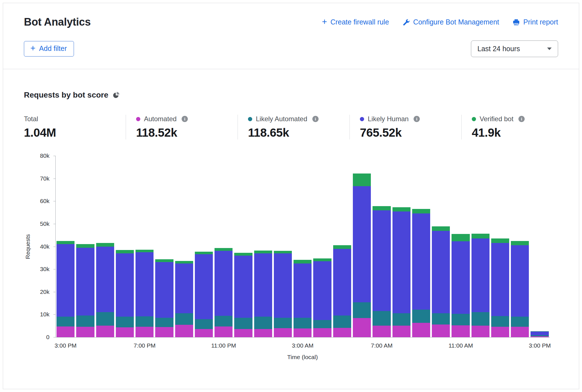 The width and height of the screenshot is (582, 392). What do you see at coordinates (516, 22) in the screenshot?
I see `printer-icon` at bounding box center [516, 22].